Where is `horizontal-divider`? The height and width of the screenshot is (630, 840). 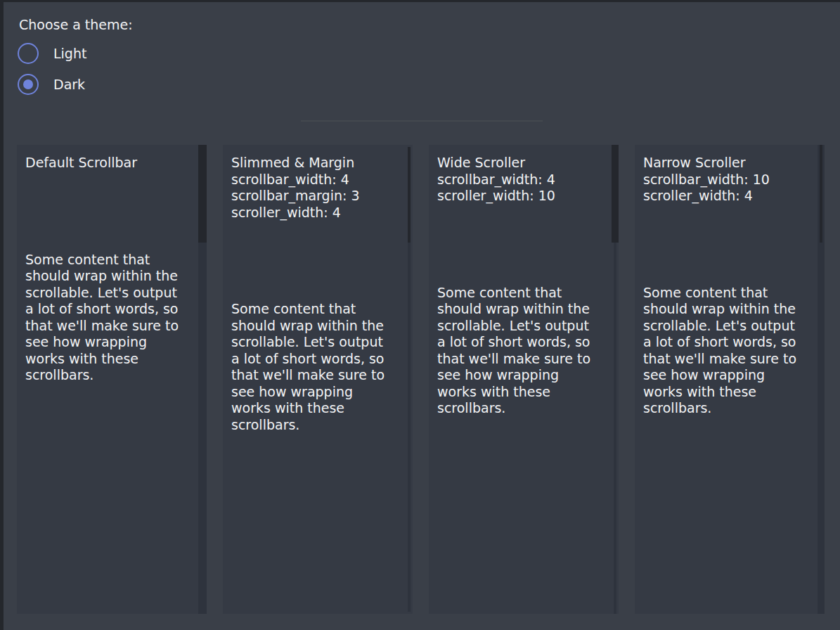
horizontal-divider is located at coordinates (422, 121).